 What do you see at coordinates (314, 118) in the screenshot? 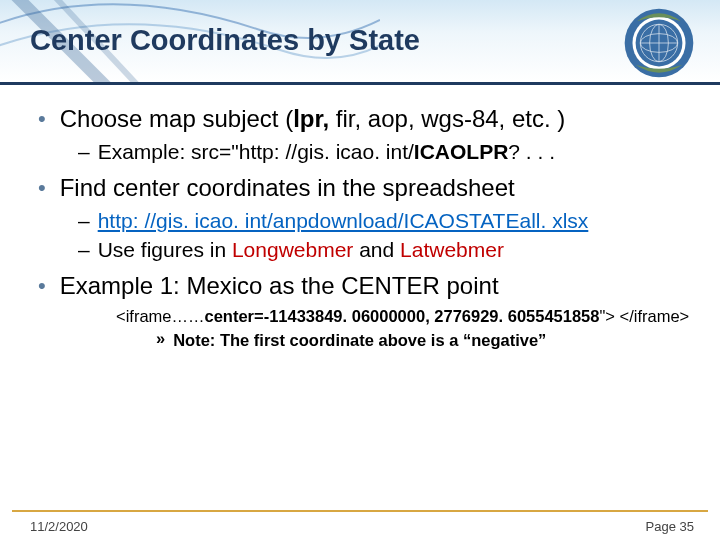
I see `text-bold: lpr,` at bounding box center [314, 118].